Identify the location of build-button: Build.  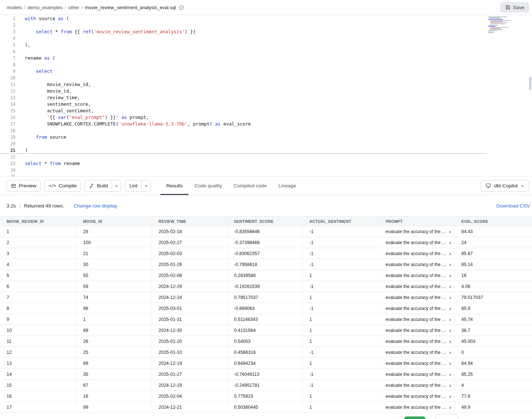
(98, 186).